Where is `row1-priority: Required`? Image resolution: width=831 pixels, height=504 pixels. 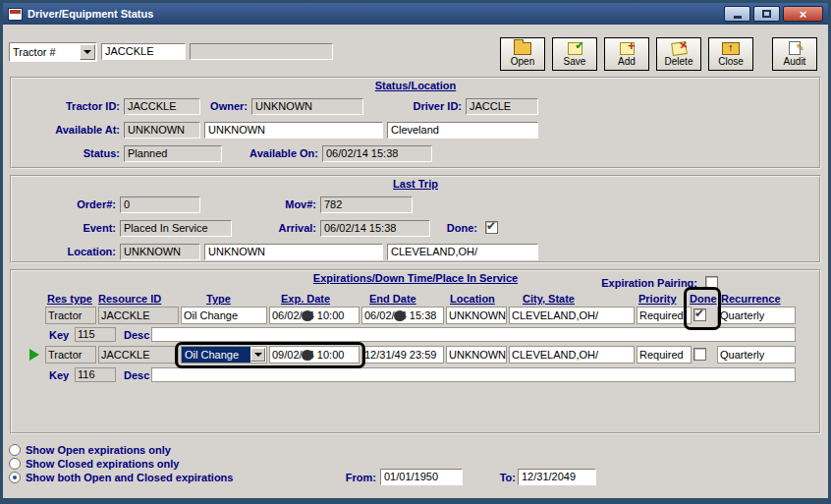 row1-priority: Required is located at coordinates (664, 315).